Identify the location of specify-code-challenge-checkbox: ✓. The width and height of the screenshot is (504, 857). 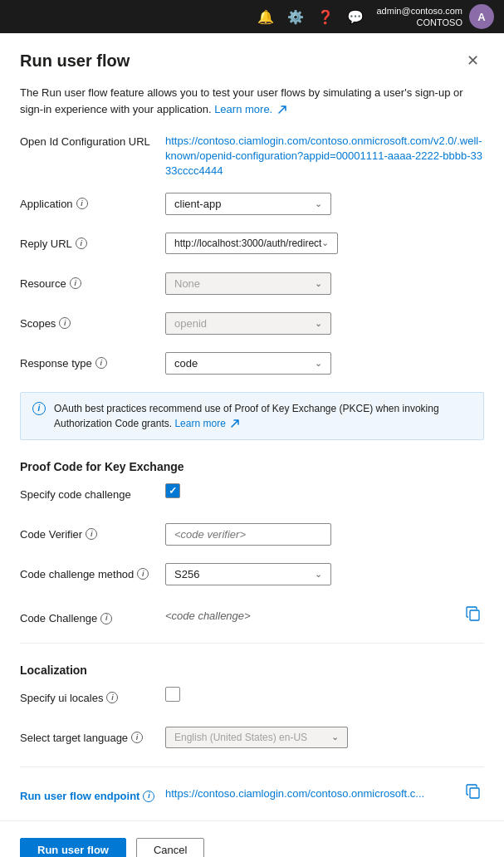
(173, 491).